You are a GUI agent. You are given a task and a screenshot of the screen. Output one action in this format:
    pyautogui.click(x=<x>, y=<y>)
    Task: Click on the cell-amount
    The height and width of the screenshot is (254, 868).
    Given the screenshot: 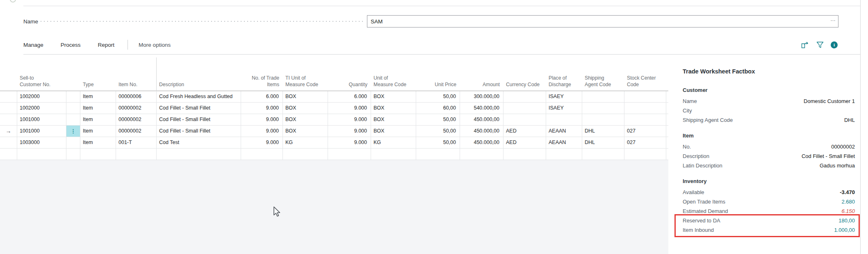 What is the action you would take?
    pyautogui.click(x=482, y=154)
    